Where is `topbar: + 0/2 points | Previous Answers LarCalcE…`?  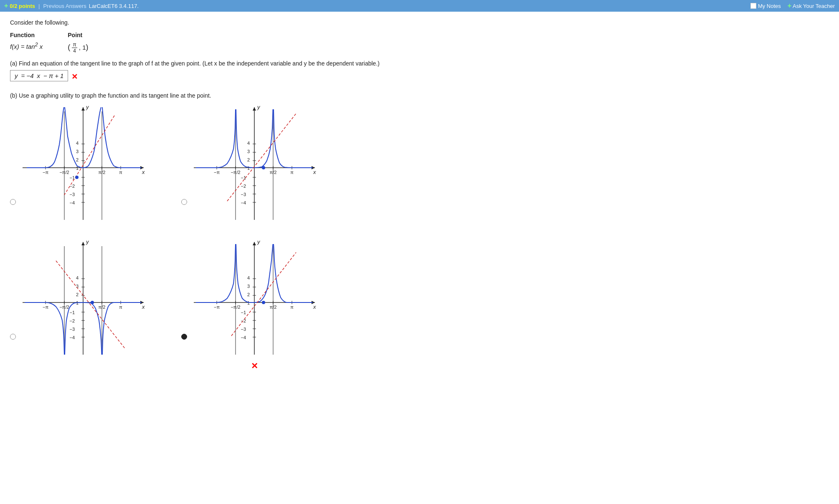 topbar: + 0/2 points | Previous Answers LarCalcE… is located at coordinates (419, 6).